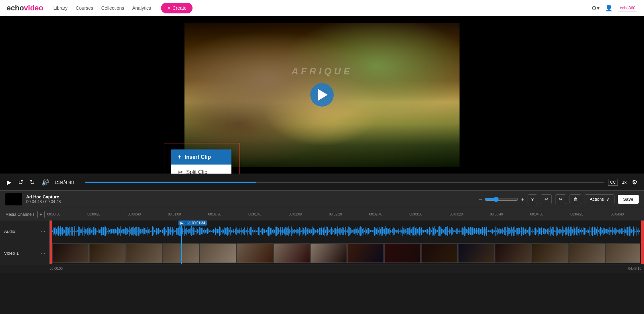 This screenshot has width=644, height=314. Describe the element at coordinates (198, 157) in the screenshot. I see `insert-clip-label: Insert Clip` at that location.